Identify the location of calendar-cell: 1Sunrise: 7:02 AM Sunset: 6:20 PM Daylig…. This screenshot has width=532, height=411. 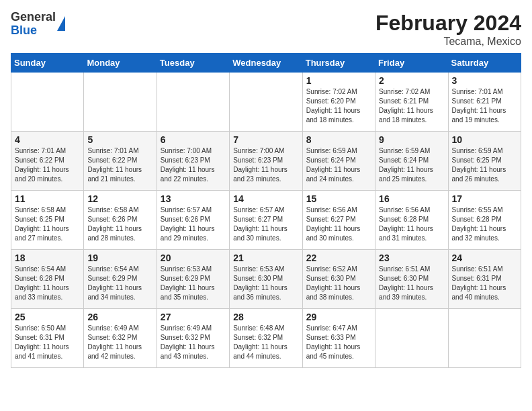
(339, 102).